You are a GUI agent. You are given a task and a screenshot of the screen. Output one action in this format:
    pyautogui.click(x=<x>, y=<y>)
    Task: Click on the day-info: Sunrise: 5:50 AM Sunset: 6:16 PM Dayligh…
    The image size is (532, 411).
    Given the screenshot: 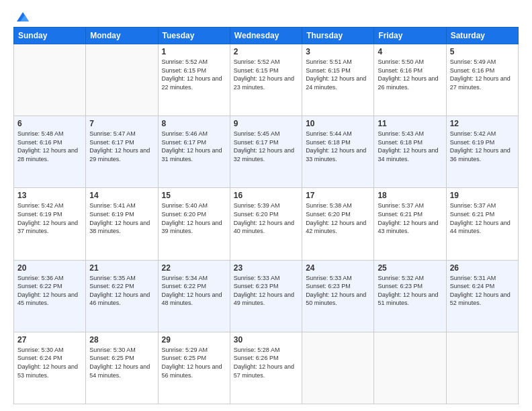 What is the action you would take?
    pyautogui.click(x=410, y=75)
    